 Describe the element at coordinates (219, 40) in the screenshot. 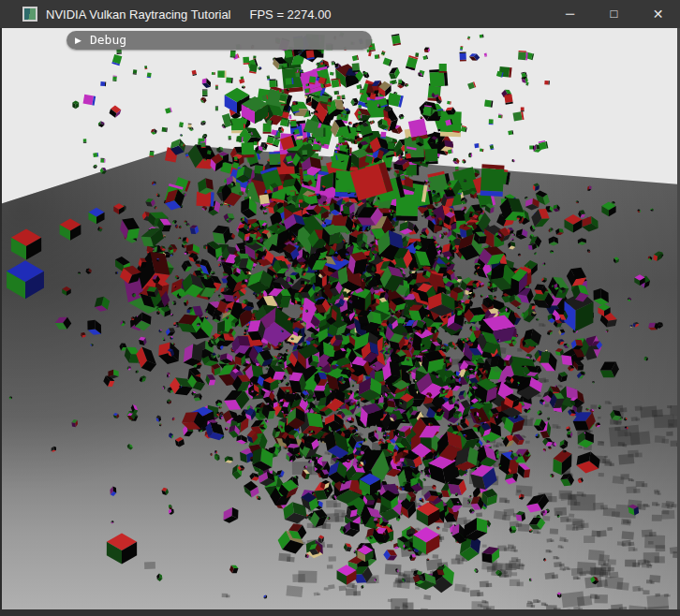

I see `debug-header: ▶ Debug` at that location.